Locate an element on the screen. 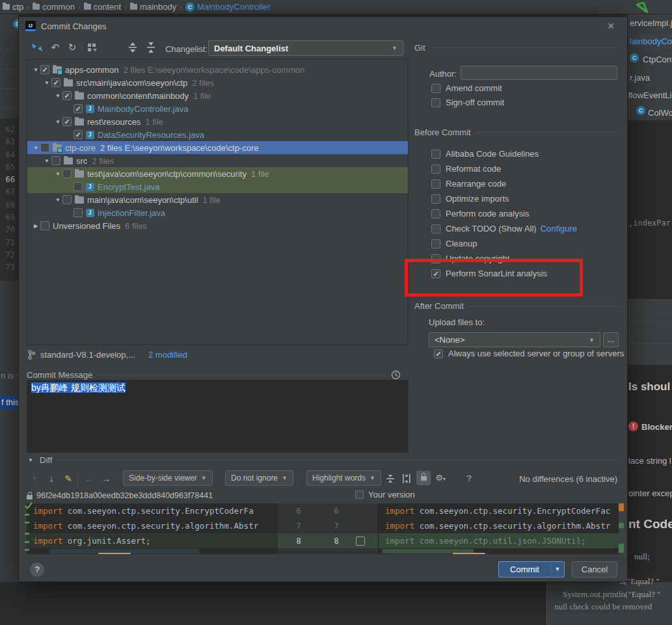 The height and width of the screenshot is (625, 672). background-tab: r.java is located at coordinates (640, 78).